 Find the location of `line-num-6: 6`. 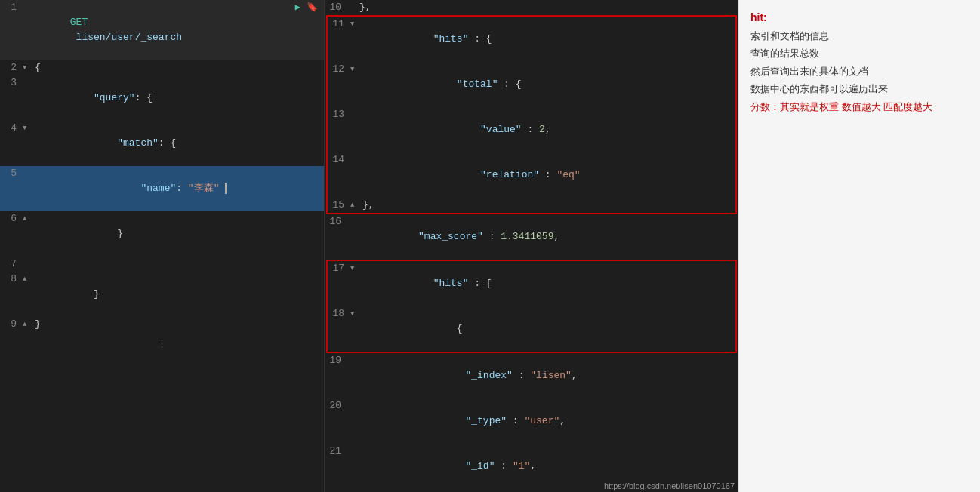

line-num-6: 6 is located at coordinates (11, 219).